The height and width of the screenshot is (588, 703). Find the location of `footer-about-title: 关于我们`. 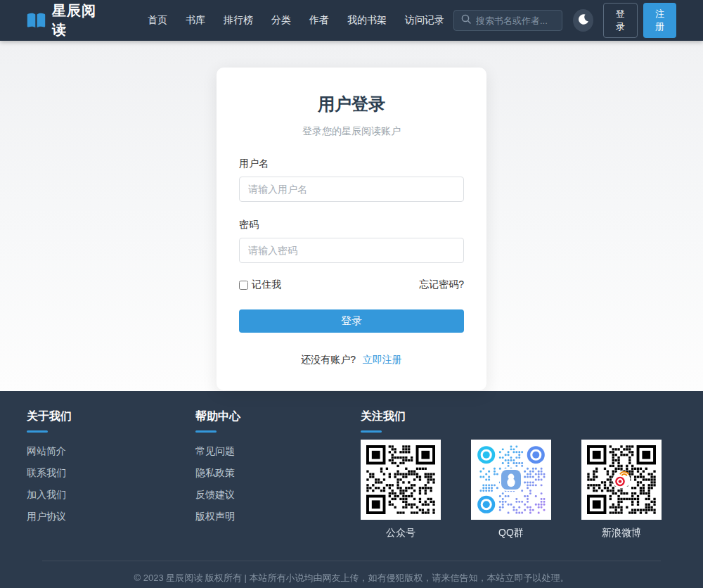

footer-about-title: 关于我们 is located at coordinates (111, 416).